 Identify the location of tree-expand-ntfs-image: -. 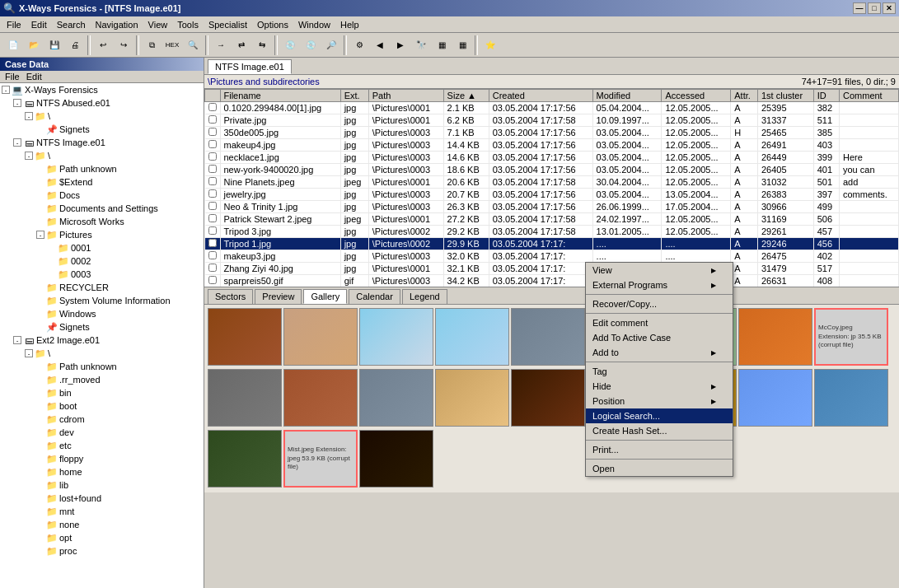
(17, 142).